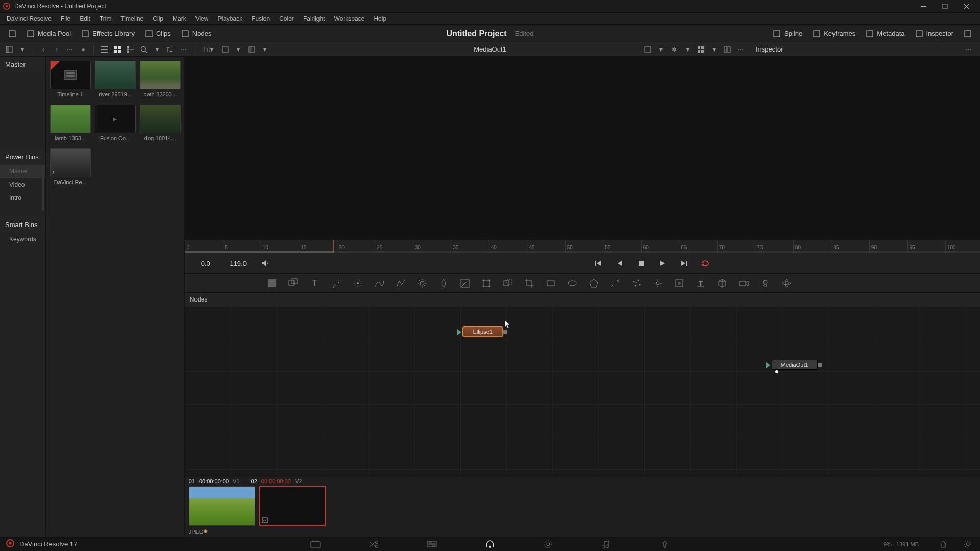 Image resolution: width=980 pixels, height=551 pixels. I want to click on media-item: path-83203..., so click(160, 81).